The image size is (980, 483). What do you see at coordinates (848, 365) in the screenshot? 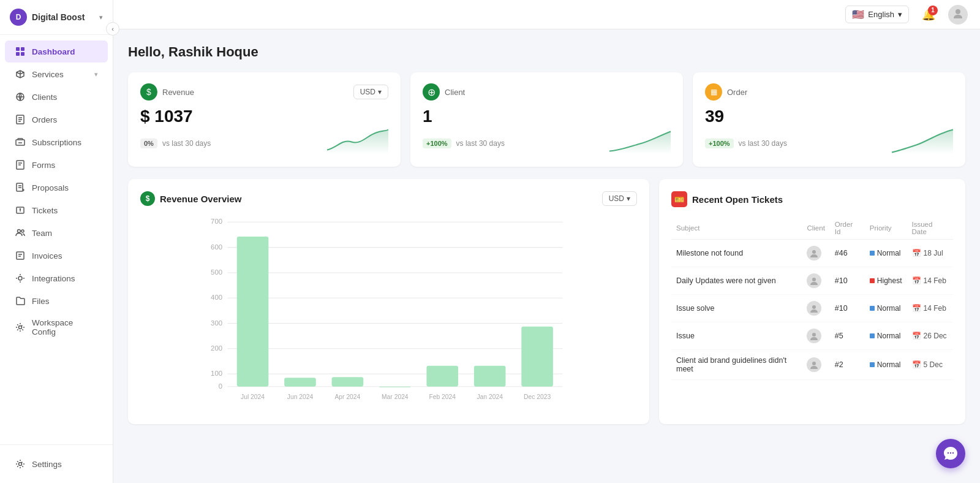
I see `ticket-order-id: #2` at bounding box center [848, 365].